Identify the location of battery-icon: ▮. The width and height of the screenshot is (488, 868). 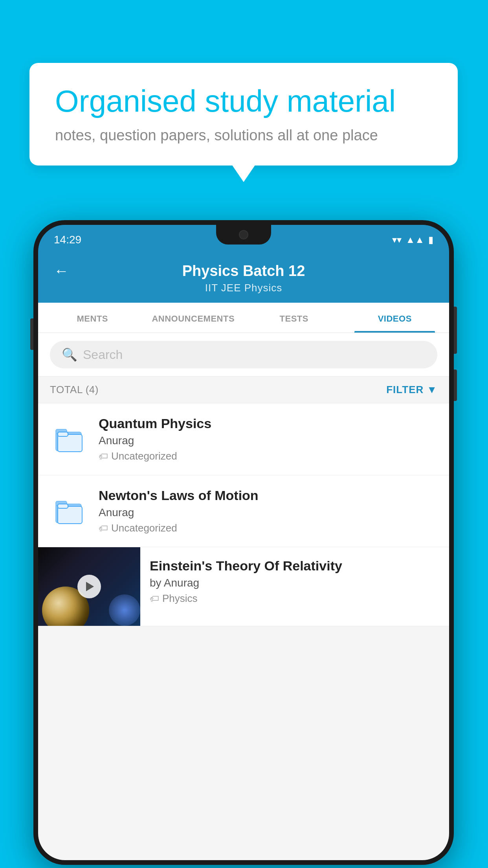
(431, 240).